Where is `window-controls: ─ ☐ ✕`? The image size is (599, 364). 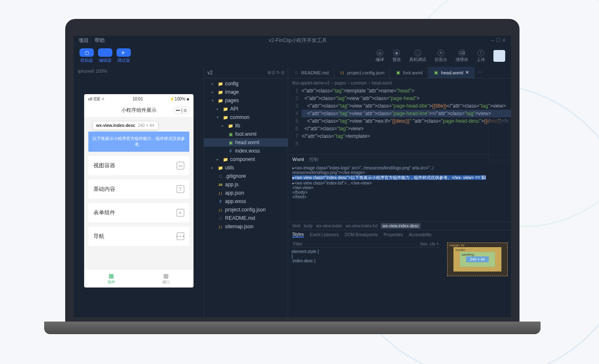 window-controls: ─ ☐ ✕ is located at coordinates (498, 40).